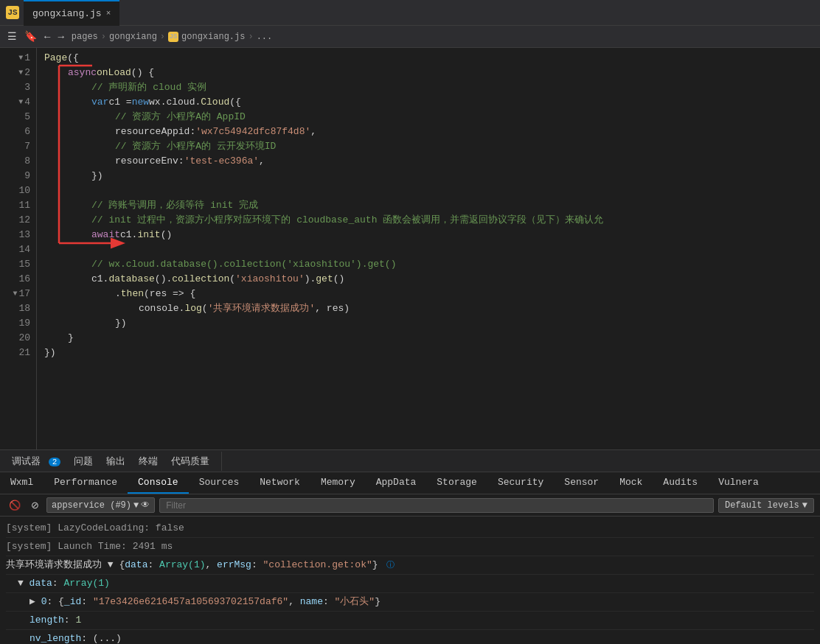 This screenshot has width=820, height=644. Describe the element at coordinates (57, 564) in the screenshot. I see `shared-env-label: 共享环境请求数据成功` at that location.